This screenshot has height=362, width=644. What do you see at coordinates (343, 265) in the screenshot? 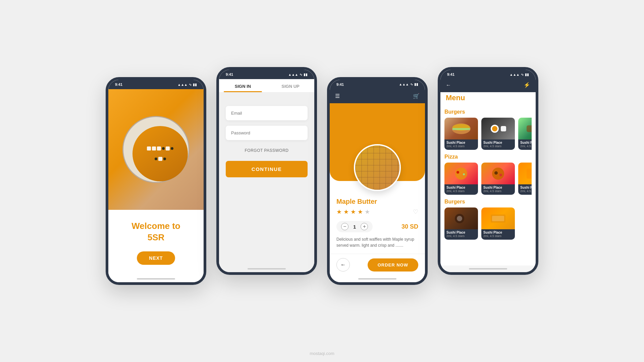
I see `back-button: ←` at bounding box center [343, 265].